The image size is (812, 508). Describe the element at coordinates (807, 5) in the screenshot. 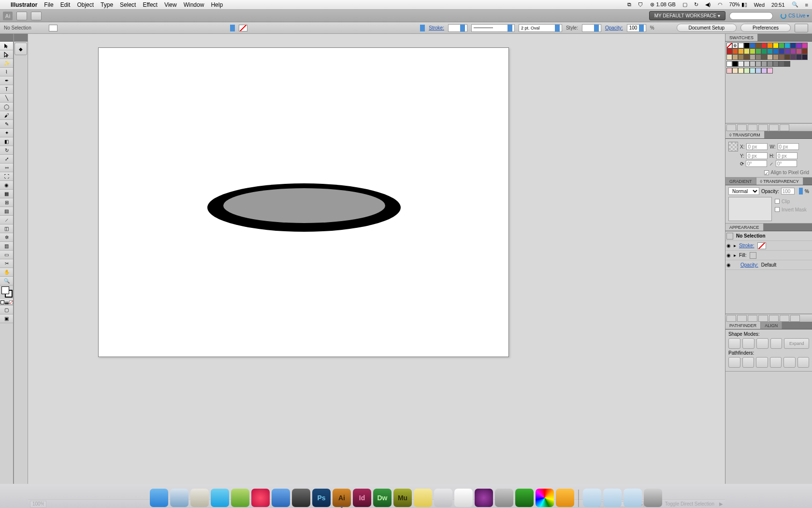

I see `notifications-icon: ≡` at that location.